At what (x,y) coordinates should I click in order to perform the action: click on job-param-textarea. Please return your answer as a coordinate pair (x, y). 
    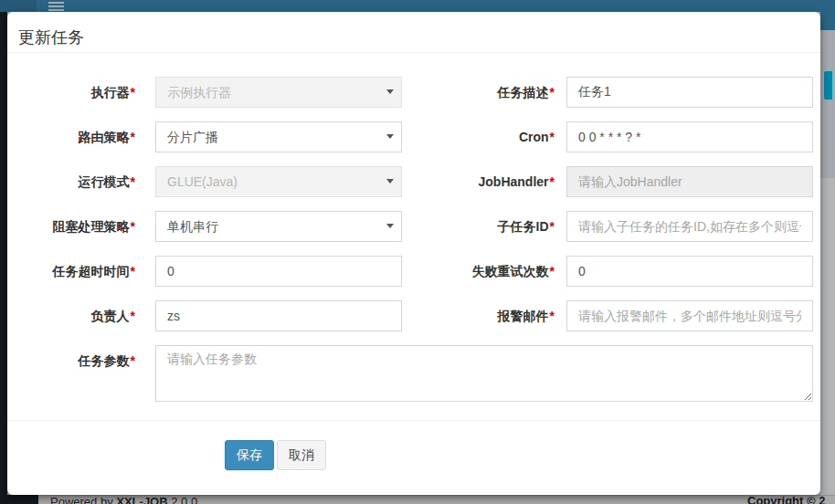
    Looking at the image, I should click on (484, 373).